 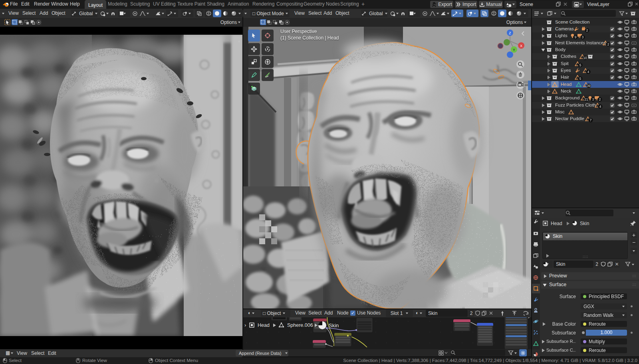 I want to click on svg-text: 9, so click(x=576, y=38).